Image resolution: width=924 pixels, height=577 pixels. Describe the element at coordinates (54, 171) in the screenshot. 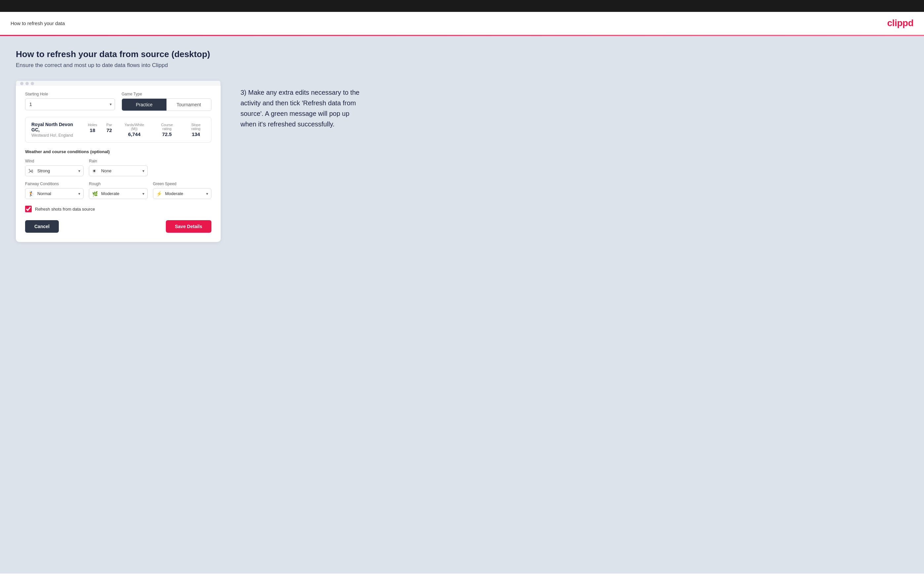

I see `wind-select-wrapper: 🌬 Strong Light None ▾` at that location.